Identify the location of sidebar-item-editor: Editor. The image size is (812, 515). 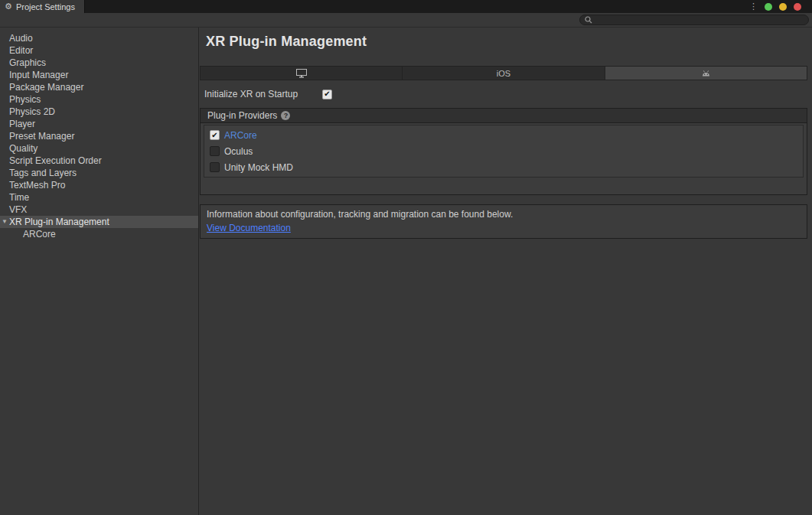
(99, 51).